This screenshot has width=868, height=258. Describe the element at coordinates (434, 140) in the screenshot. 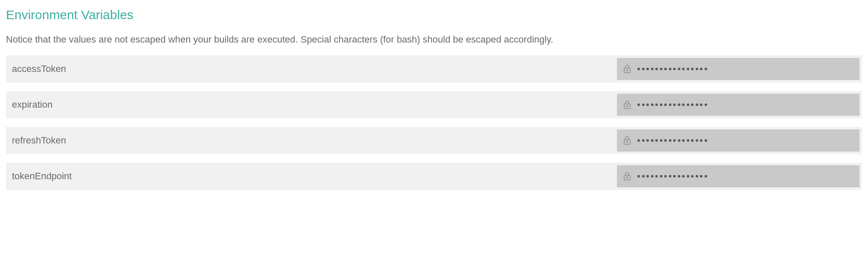

I see `env-var-row: refreshToken` at that location.